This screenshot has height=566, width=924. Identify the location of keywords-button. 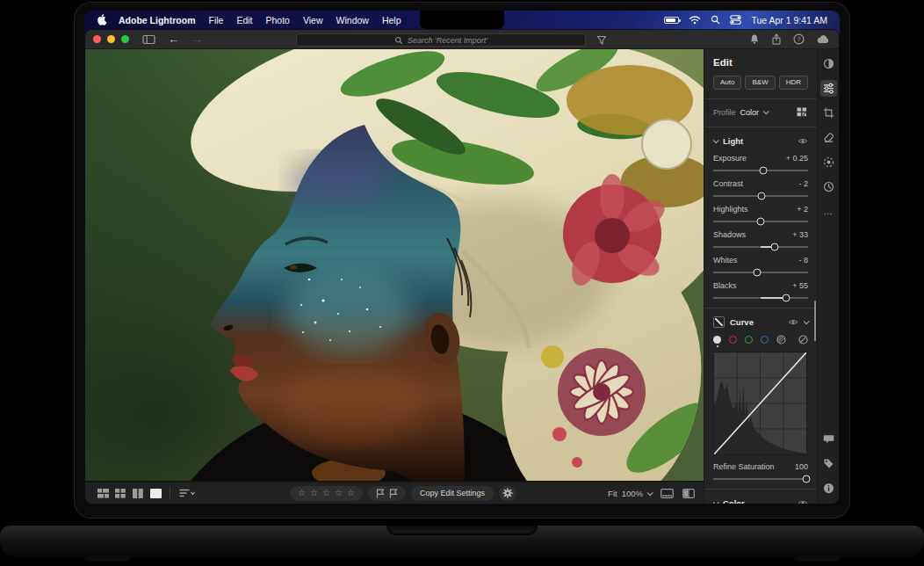
(829, 464).